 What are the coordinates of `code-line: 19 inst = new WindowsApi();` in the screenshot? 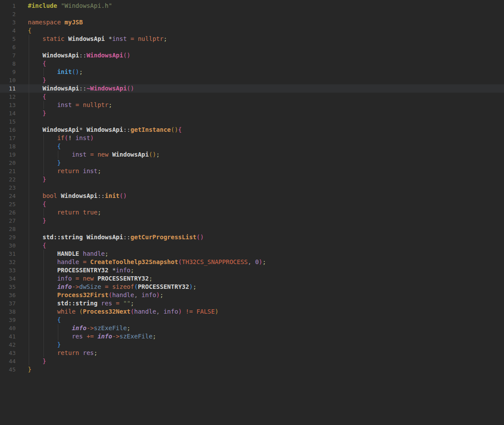 It's located at (252, 155).